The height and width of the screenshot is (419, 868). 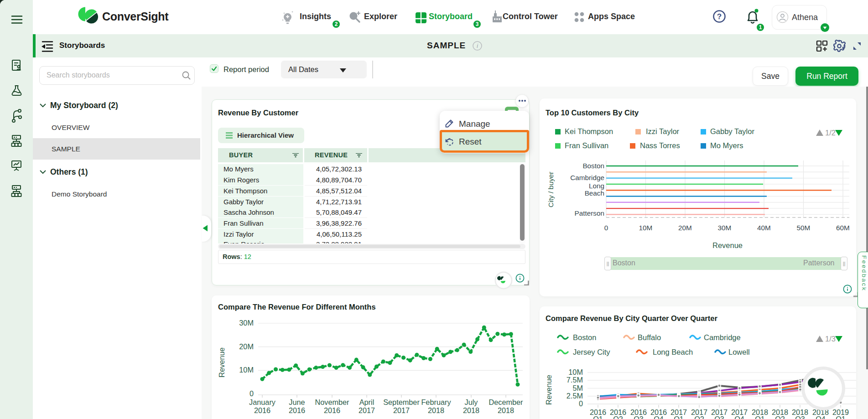 I want to click on svg-text: April, so click(x=367, y=402).